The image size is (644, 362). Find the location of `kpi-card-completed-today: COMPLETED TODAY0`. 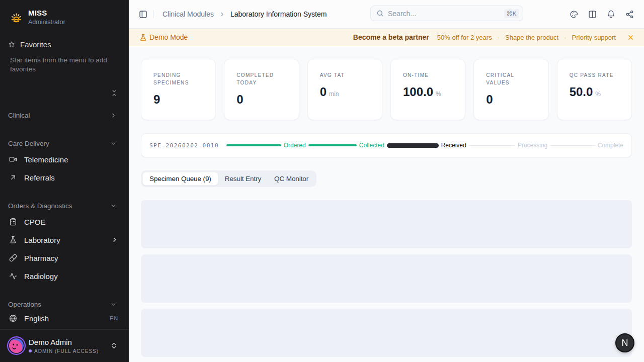

kpi-card-completed-today: COMPLETED TODAY0 is located at coordinates (262, 89).